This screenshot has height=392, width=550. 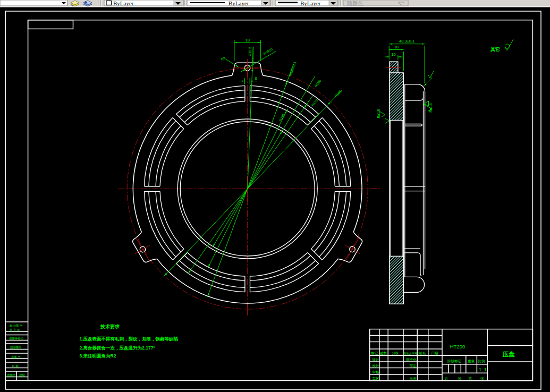 What do you see at coordinates (410, 353) in the screenshot?
I see `svg-text: 更改文件号` at bounding box center [410, 353].